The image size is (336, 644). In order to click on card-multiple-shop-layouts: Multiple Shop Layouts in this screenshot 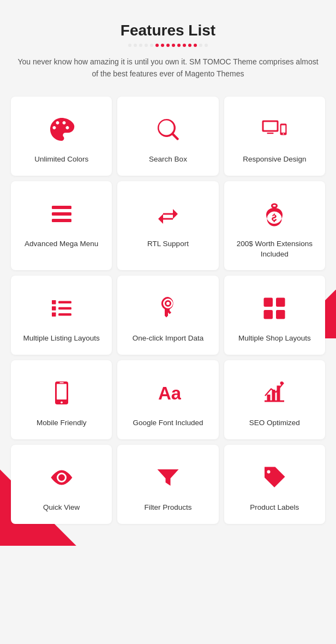, I will do `click(275, 315)`.